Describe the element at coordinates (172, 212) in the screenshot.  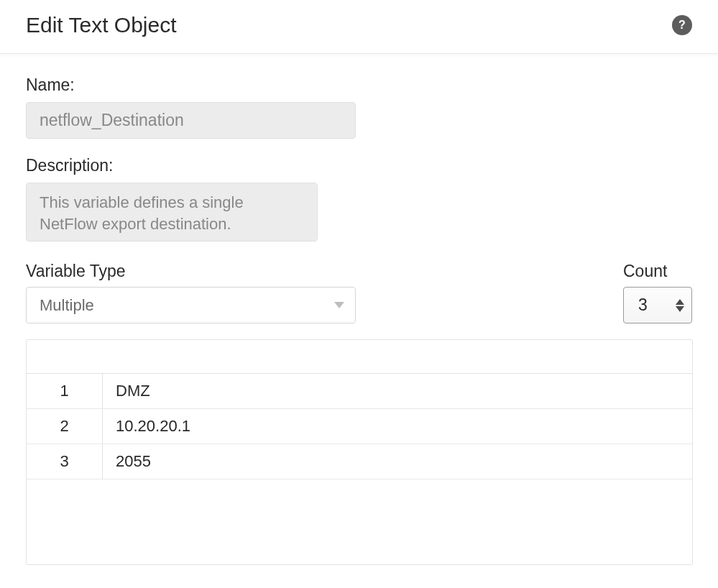
I see `description-input: This variable defines a single NetFlow e…` at that location.